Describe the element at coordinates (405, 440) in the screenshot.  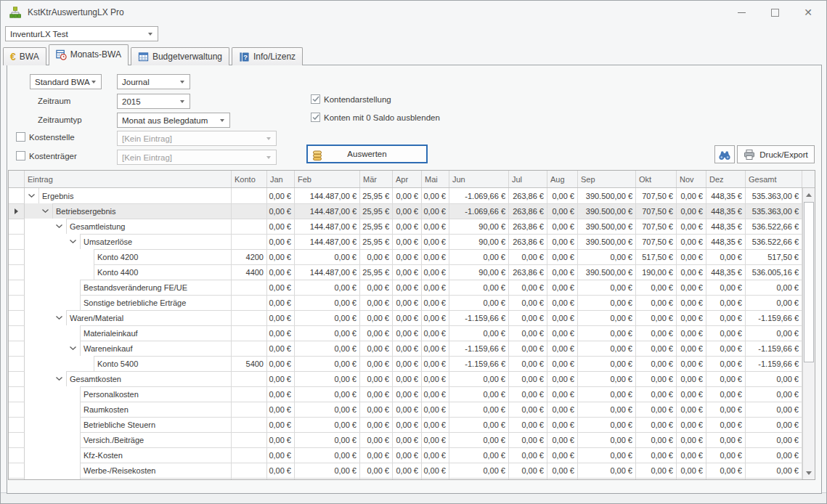
I see `table-row: Versich./Beiträge0,00 €0,00 €0,00 €0,00 …` at that location.